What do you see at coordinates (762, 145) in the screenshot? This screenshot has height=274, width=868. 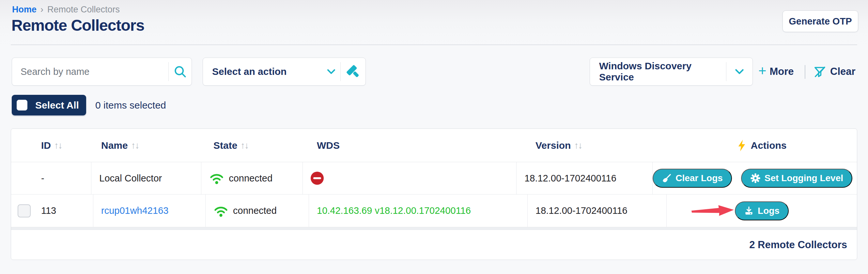 I see `header-actions: Actions` at bounding box center [762, 145].